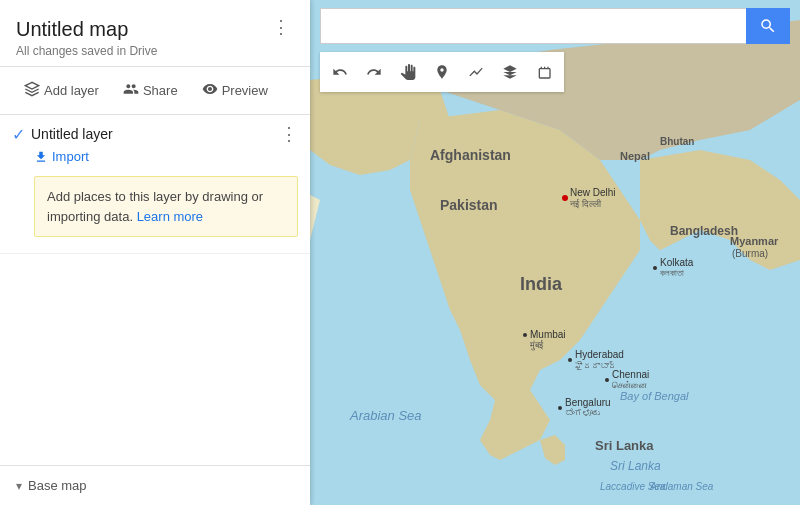 The image size is (800, 505). I want to click on svg-text: Kolkata, so click(677, 262).